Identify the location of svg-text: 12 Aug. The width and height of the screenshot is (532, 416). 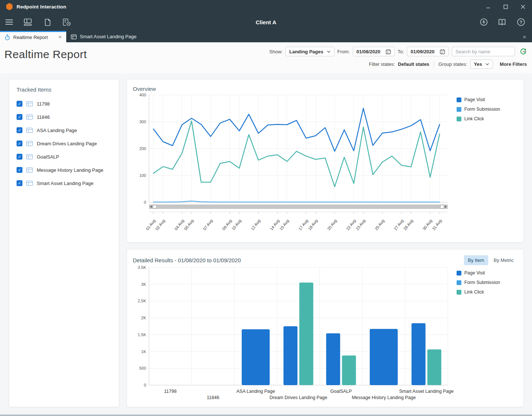
(255, 225).